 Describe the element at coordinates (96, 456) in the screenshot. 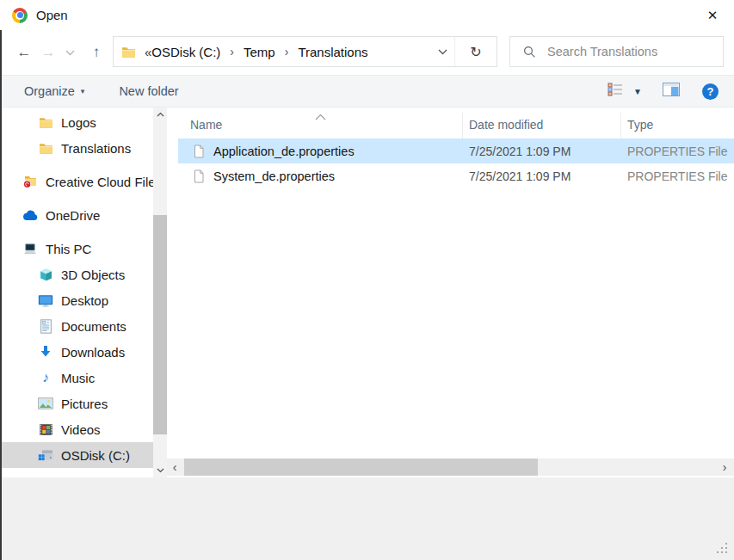

I see `sidebar-item-label: OSDisk (C:)` at that location.